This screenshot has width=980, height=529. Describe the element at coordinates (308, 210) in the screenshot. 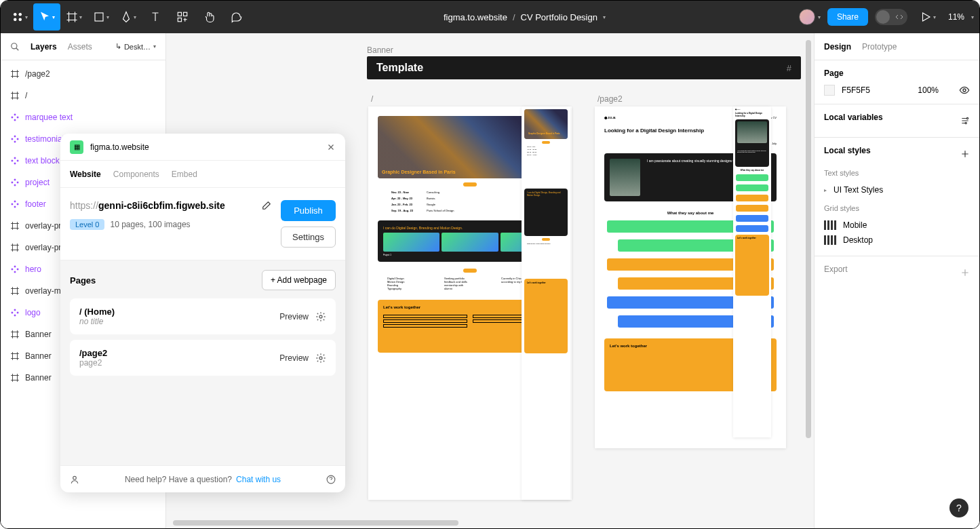

I see `publish-button: Publish` at that location.